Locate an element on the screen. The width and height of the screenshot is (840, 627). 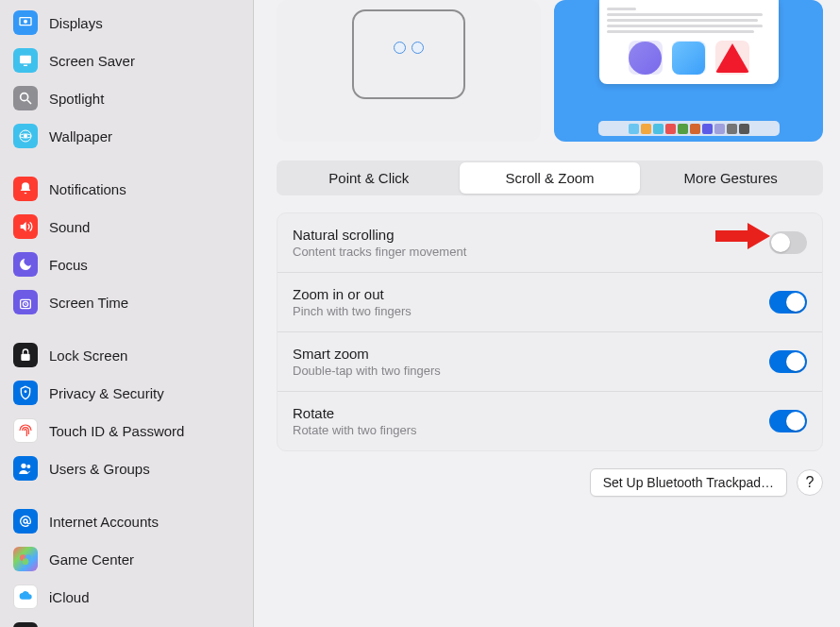
setting-subtitle: Double-tap with two fingers is located at coordinates (530, 370).